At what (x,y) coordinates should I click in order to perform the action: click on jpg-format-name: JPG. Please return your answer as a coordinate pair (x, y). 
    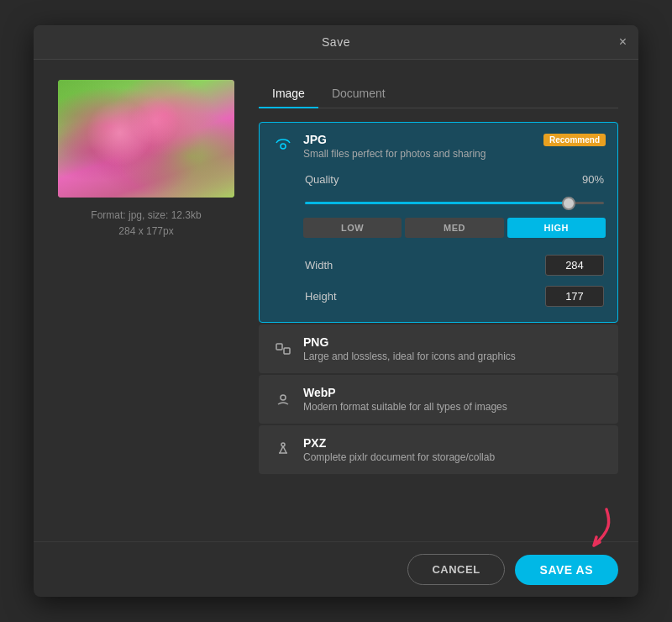
    Looking at the image, I should click on (315, 140).